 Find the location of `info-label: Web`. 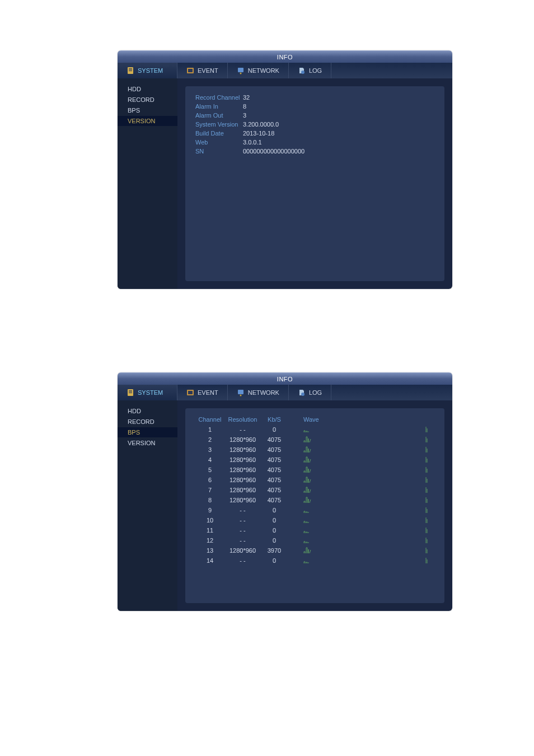

info-label: Web is located at coordinates (219, 142).